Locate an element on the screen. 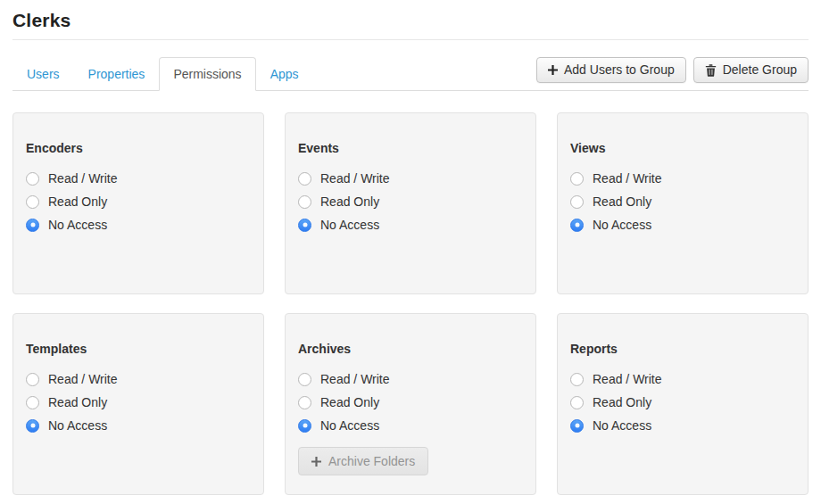  card-title: Reports is located at coordinates (683, 349).